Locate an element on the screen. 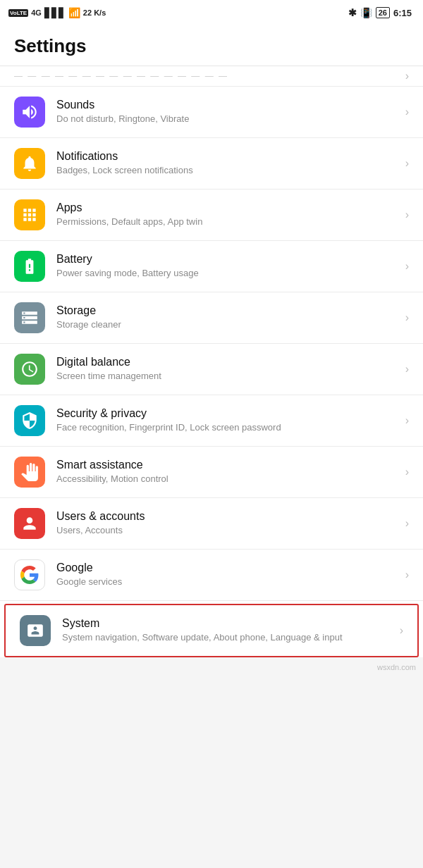 The image size is (423, 868). bluetooth-icon: ✱ is located at coordinates (352, 13).